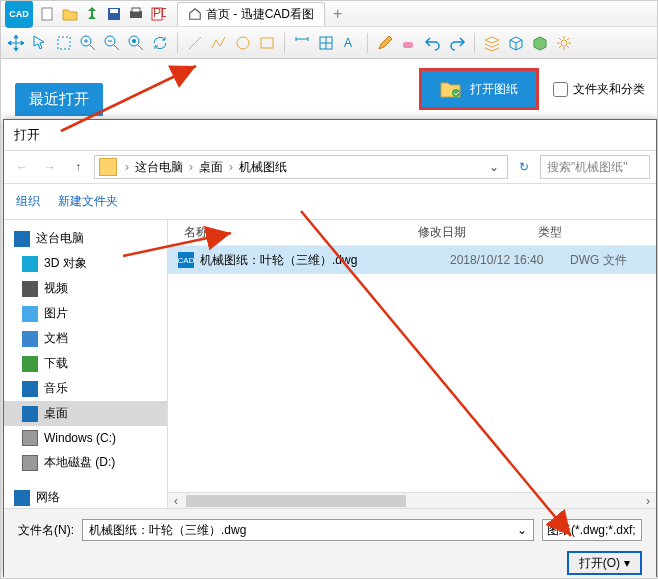 The height and width of the screenshot is (579, 658). I want to click on undo-icon, so click(433, 43).